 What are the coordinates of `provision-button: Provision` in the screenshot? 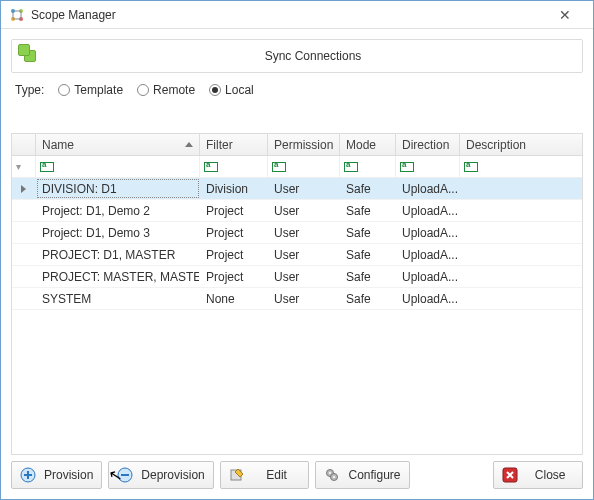 It's located at (56, 475).